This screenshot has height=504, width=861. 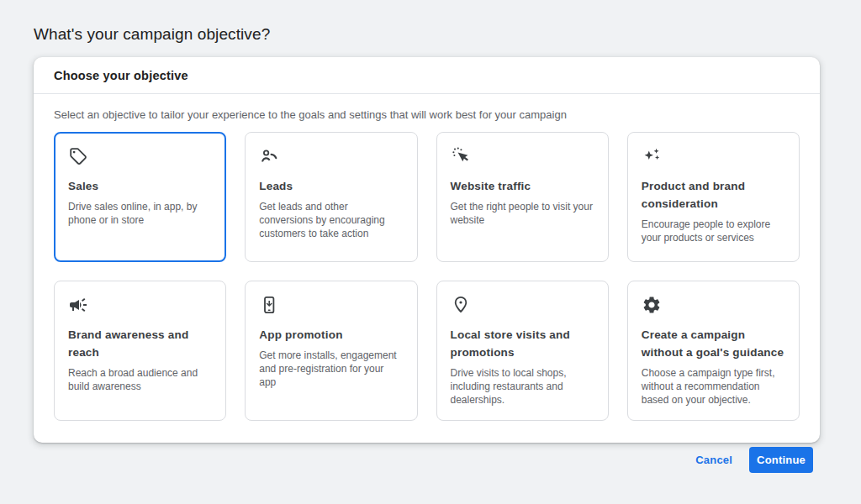 What do you see at coordinates (713, 195) in the screenshot?
I see `objective-title: Product and brand consideration` at bounding box center [713, 195].